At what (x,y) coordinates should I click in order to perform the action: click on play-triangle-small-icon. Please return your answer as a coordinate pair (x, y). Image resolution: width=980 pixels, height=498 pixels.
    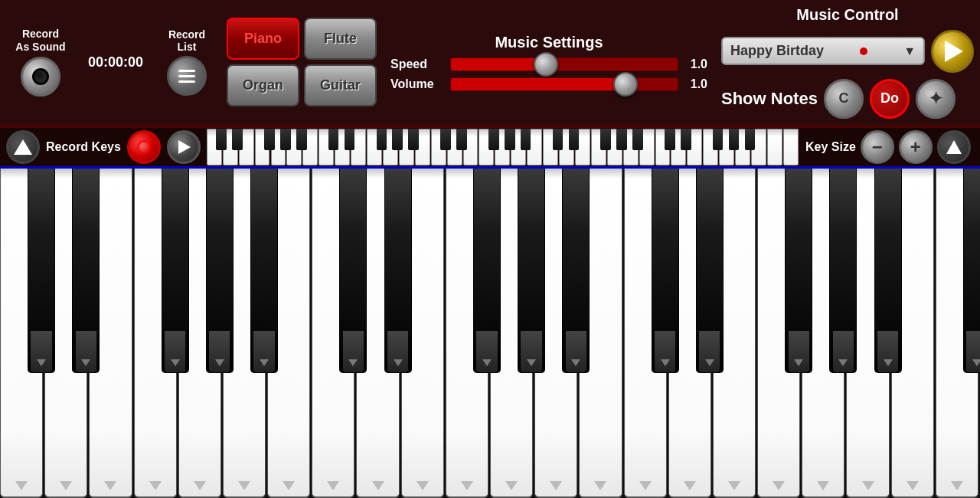
    Looking at the image, I should click on (185, 147).